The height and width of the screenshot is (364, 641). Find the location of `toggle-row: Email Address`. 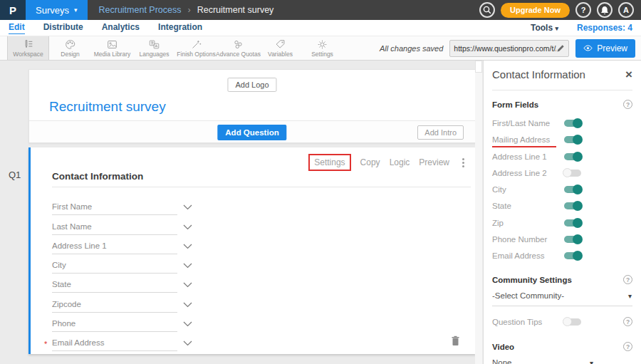

toggle-row: Email Address is located at coordinates (563, 256).